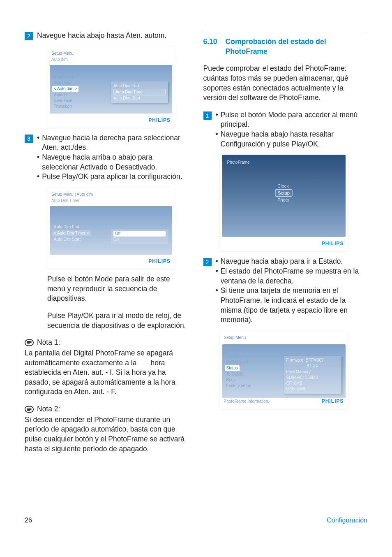  I want to click on shot4-ri-5: USB: 0MB, so click(313, 389).